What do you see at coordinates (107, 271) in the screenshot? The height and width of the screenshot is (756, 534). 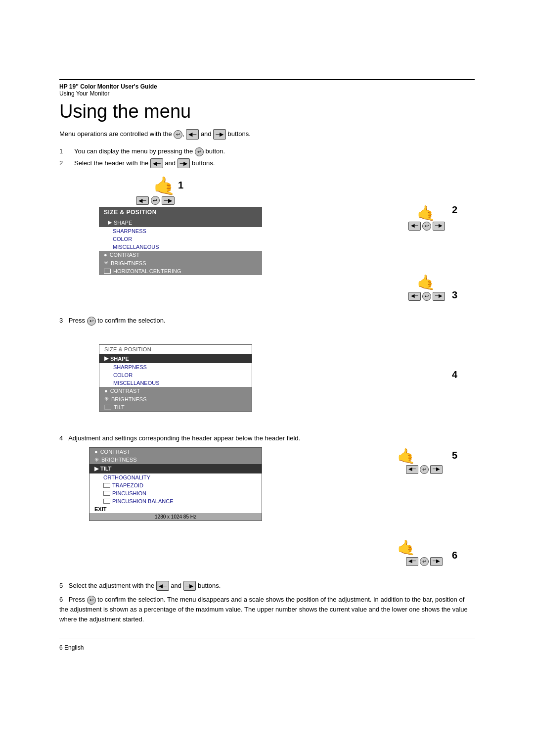 I see `hcenter-icon` at bounding box center [107, 271].